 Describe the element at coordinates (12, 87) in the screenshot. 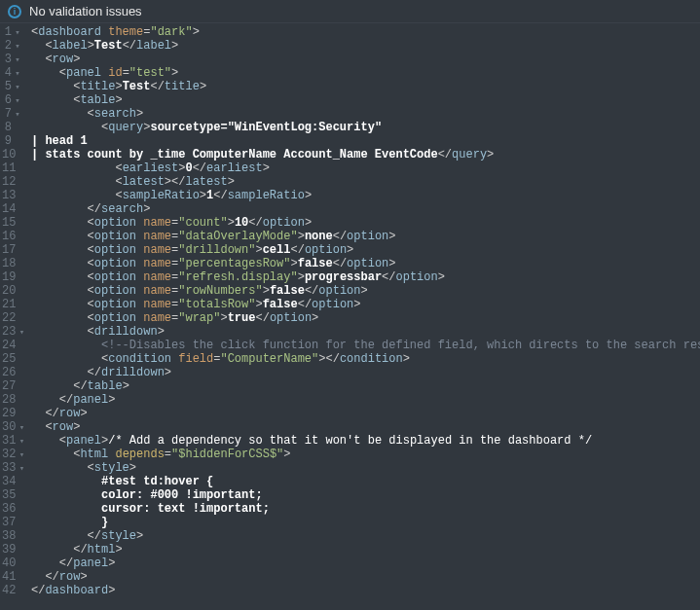

I see `line-number: 5▾` at that location.